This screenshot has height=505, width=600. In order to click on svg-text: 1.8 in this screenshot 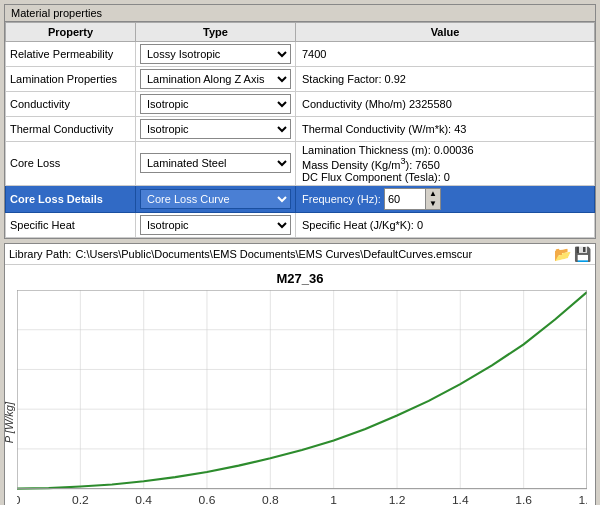, I will do `click(583, 499)`.